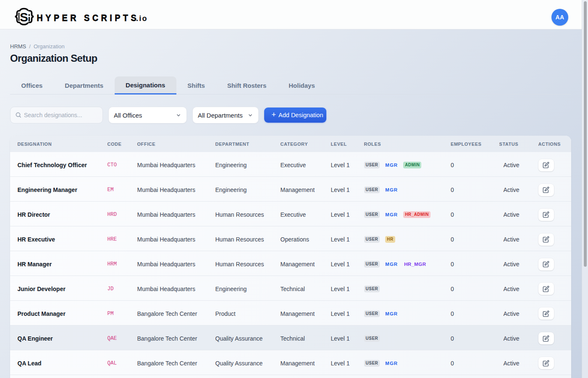 The height and width of the screenshot is (378, 588). Describe the element at coordinates (24, 17) in the screenshot. I see `svg-text: S` at that location.